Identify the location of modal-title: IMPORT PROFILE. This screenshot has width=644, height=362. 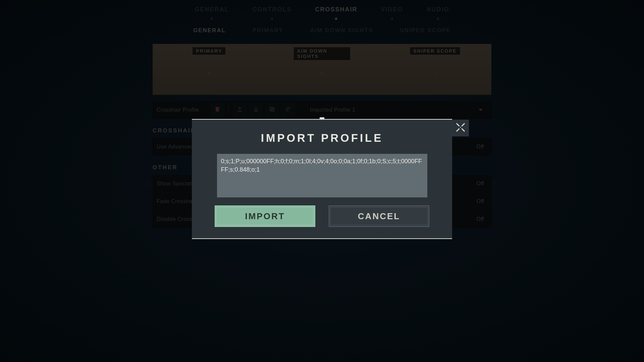
(322, 138).